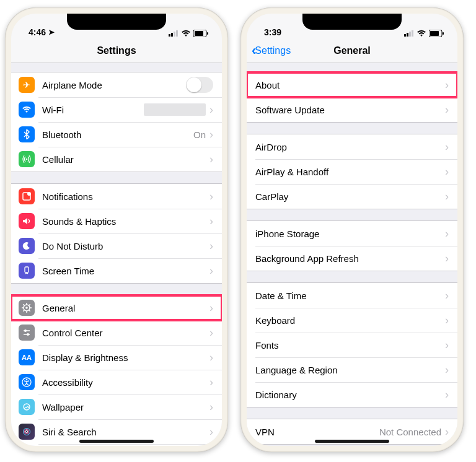  What do you see at coordinates (350, 395) in the screenshot?
I see `row-label: Dictionary` at bounding box center [350, 395].